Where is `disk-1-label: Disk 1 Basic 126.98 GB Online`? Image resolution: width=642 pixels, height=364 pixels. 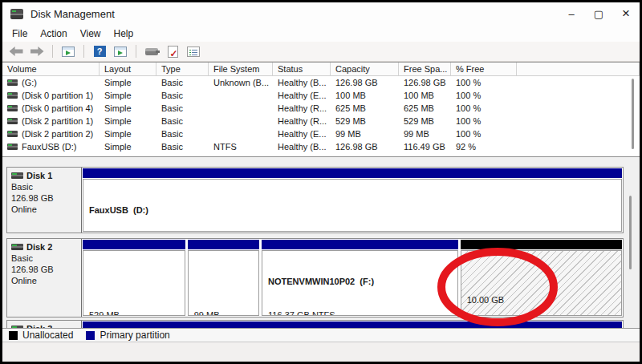
disk-1-label: Disk 1 Basic 126.98 GB Online is located at coordinates (45, 200).